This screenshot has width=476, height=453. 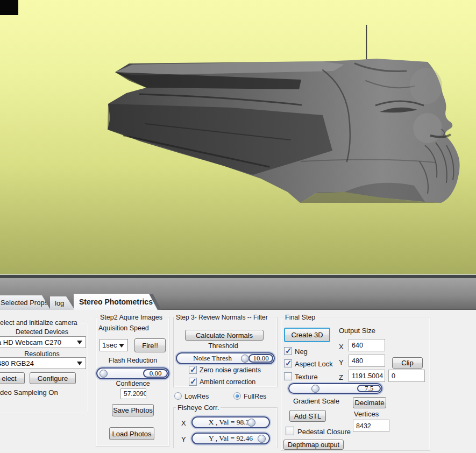 I want to click on step2-title: Step2 Aquire Images, so click(x=131, y=317).